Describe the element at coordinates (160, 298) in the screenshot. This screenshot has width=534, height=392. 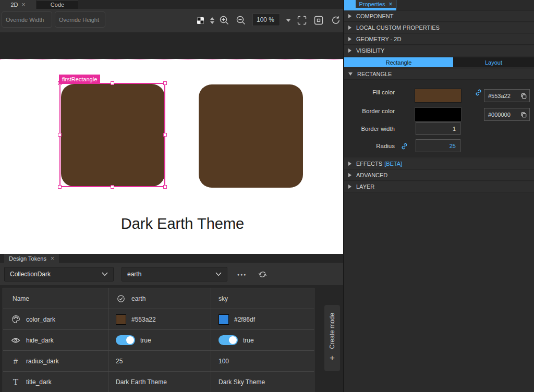
I see `column-header-earth: earth` at that location.